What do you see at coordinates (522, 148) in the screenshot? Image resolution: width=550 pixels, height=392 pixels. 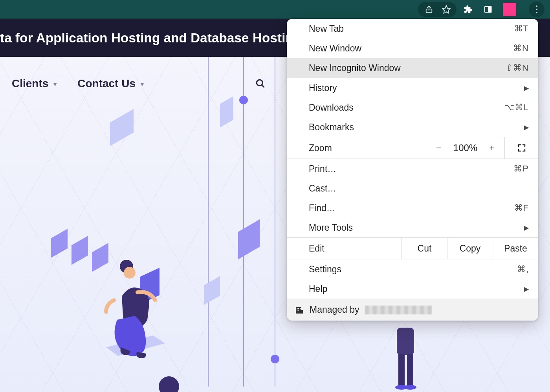 I see `fullscreen-icon` at bounding box center [522, 148].